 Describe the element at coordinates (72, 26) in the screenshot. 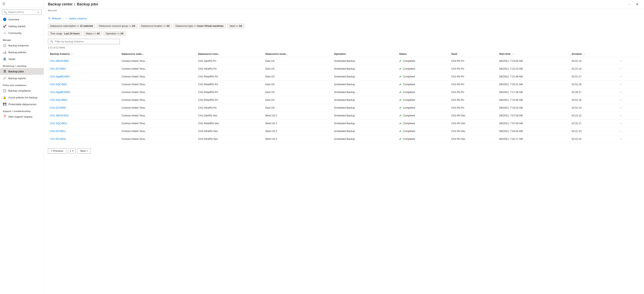

I see `filter-datasource-sub: Datasource subscription == 12 selected` at that location.